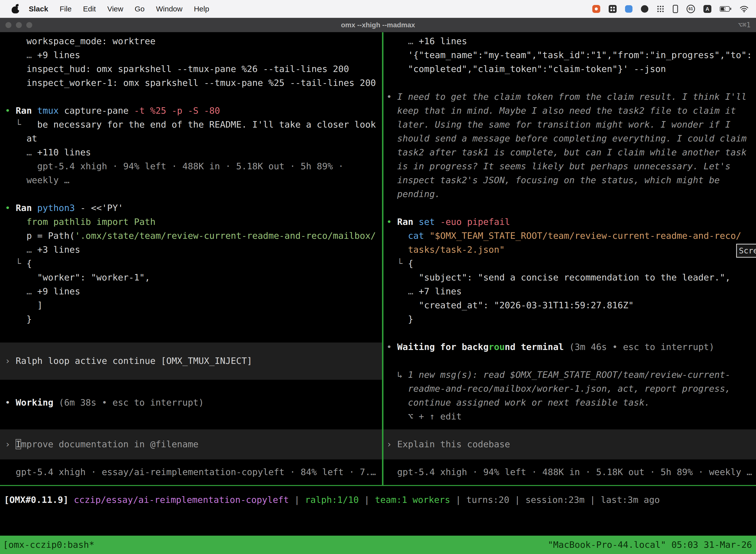  Describe the element at coordinates (194, 236) in the screenshot. I see `terminal-line: p = Path('.omx/state/team/review-current…` at that location.